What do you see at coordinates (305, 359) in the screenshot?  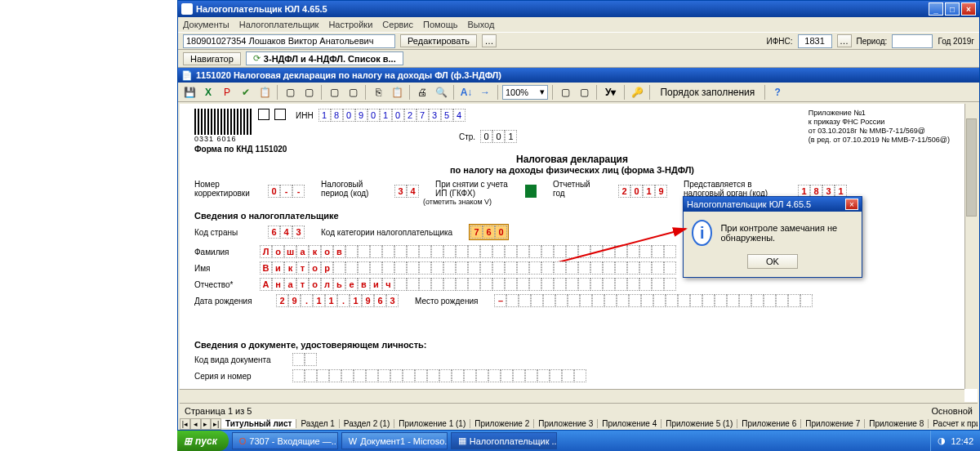 I see `doccode-value` at bounding box center [305, 359].